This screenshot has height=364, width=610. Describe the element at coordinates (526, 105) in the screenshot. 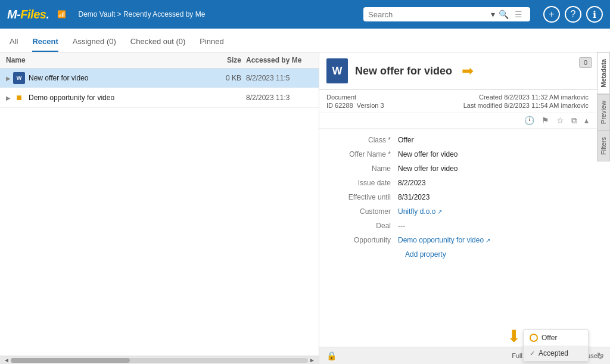

I see `doc-modified: Last modified 8/2/2023 11:54 AM imarkovi…` at that location.